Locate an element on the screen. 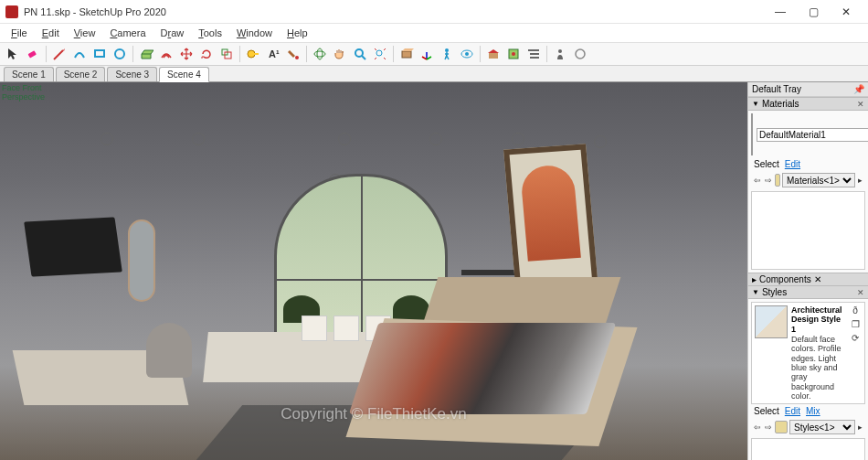 This screenshot has height=460, width=868. menu-view: View is located at coordinates (85, 33).